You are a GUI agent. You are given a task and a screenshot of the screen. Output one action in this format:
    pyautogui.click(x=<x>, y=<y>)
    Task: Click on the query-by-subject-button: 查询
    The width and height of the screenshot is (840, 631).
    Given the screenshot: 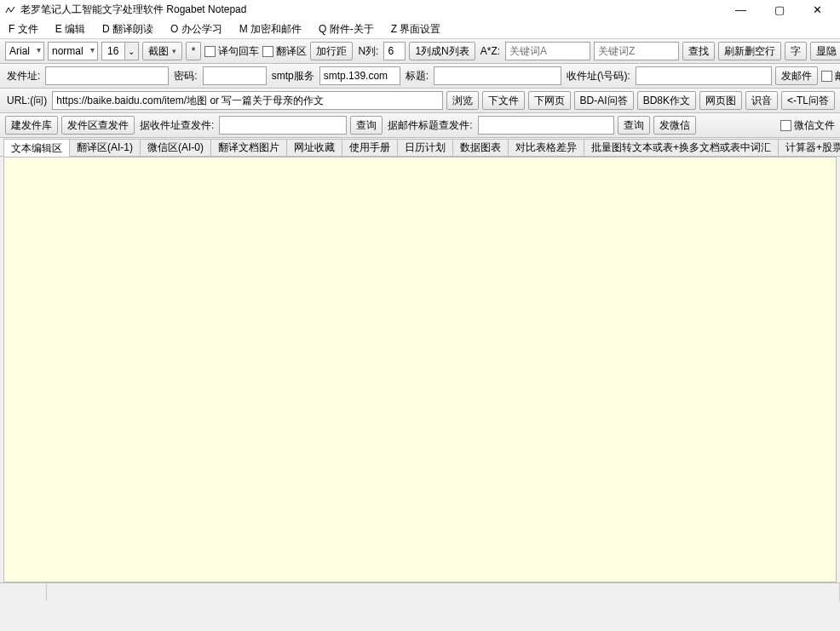 What is the action you would take?
    pyautogui.click(x=634, y=125)
    